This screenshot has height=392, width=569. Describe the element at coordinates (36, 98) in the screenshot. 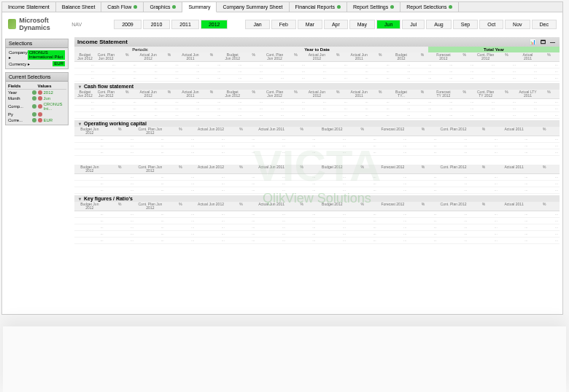

I see `current-selection-row: MonthJun` at that location.